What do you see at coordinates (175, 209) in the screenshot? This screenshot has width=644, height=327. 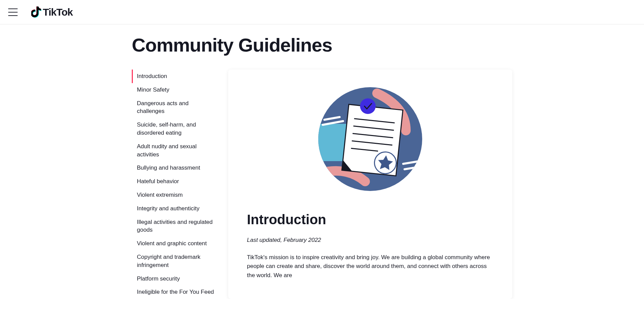 I see `nav-item-integrity: Integrity and authenticity` at bounding box center [175, 209].